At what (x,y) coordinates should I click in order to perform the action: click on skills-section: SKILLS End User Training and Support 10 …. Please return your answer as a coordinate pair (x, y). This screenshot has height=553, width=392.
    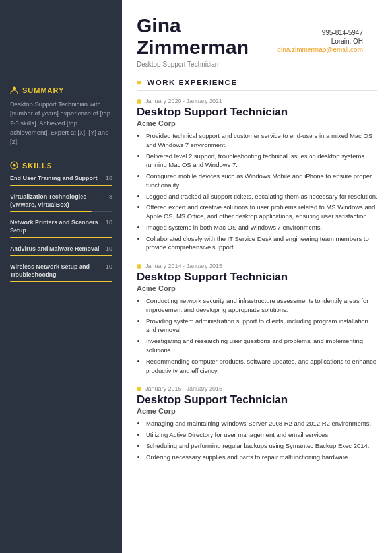
    Looking at the image, I should click on (61, 222).